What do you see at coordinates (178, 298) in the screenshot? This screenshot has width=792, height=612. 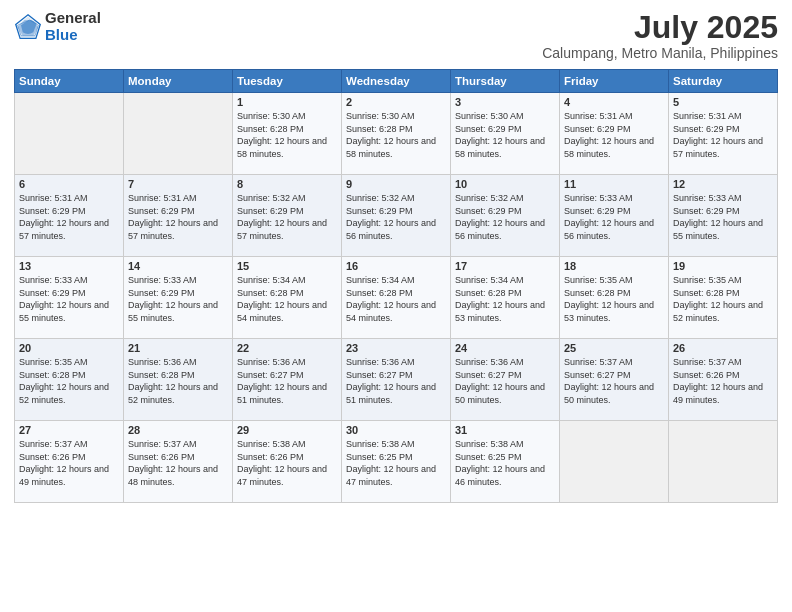 I see `day-cell: 14Sunrise: 5:33 AMSunset: 6:29 PMDayligh…` at bounding box center [178, 298].